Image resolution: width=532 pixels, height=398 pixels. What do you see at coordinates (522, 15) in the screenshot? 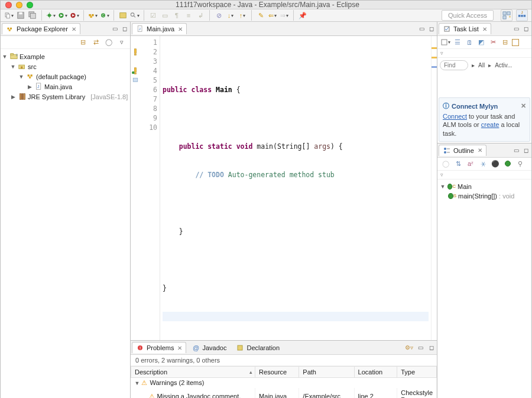
I see `java-perspective-button: J` at bounding box center [522, 15].